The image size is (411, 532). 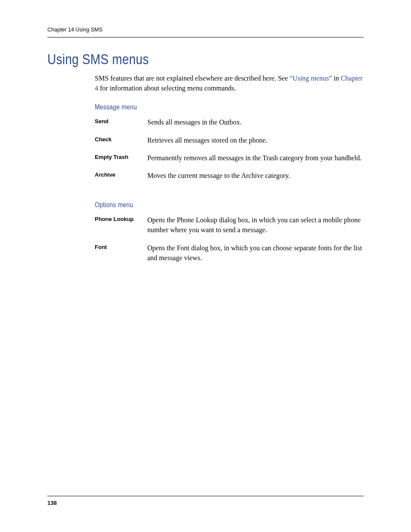 What do you see at coordinates (229, 243) in the screenshot?
I see `options-menu-table: Phone Lookup Opens the Phone Lookup dial…` at bounding box center [229, 243].